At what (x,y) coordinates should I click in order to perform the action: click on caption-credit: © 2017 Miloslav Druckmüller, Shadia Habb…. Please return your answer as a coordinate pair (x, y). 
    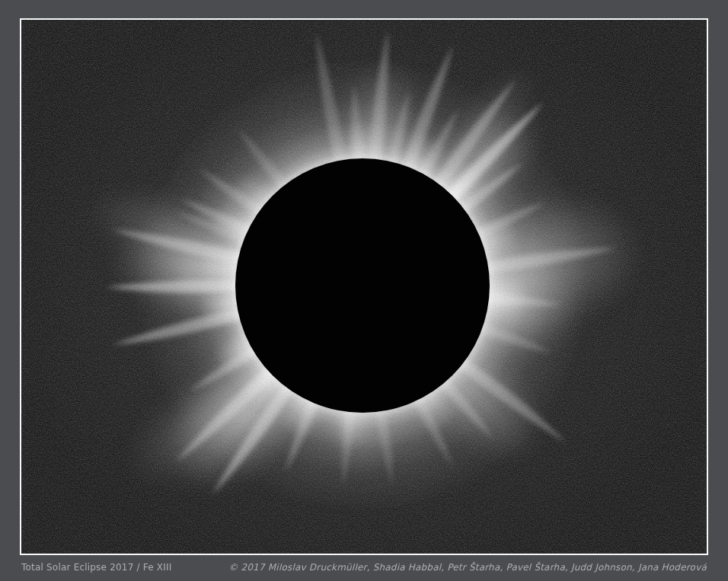
    Looking at the image, I should click on (468, 567).